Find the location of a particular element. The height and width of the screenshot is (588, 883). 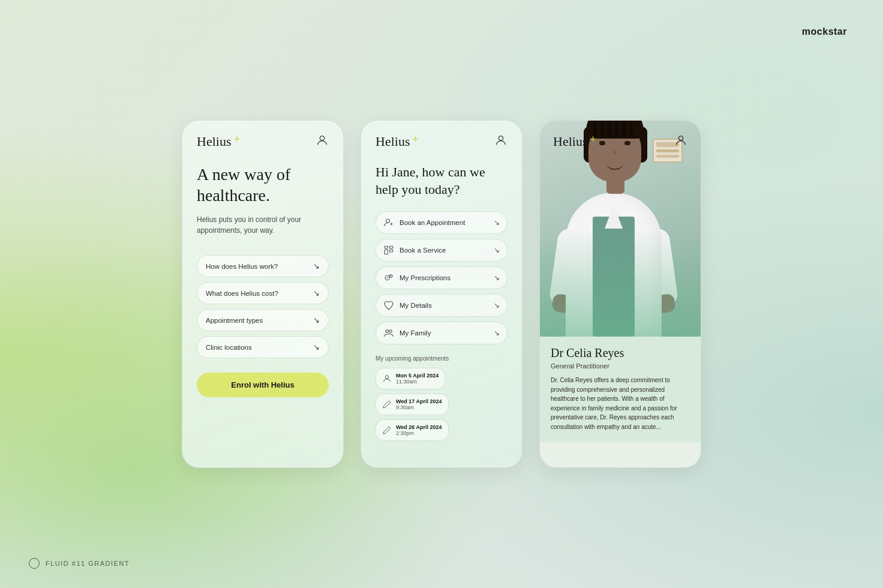

heart-icon is located at coordinates (389, 305).